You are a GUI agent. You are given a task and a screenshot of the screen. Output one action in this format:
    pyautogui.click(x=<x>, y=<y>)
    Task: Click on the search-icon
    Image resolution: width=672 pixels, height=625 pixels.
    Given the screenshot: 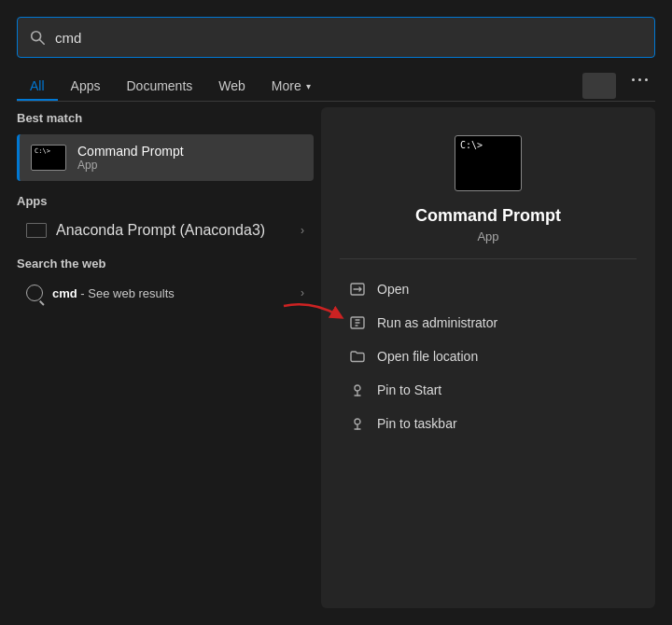 What is the action you would take?
    pyautogui.click(x=37, y=37)
    